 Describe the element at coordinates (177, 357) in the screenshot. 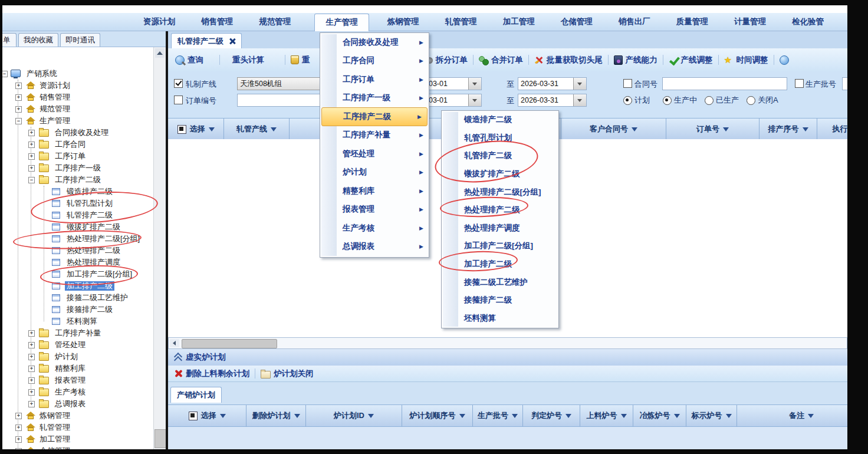

I see `collapse-icon` at that location.